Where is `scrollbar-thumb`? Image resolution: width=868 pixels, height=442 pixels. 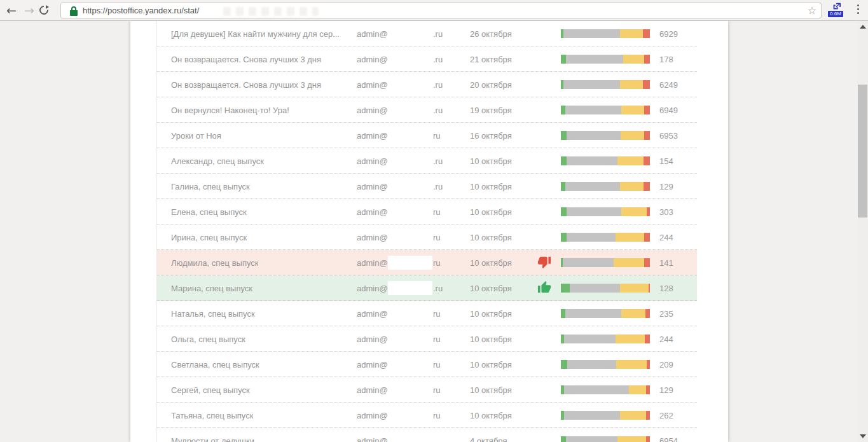
scrollbar-thumb is located at coordinates (862, 151).